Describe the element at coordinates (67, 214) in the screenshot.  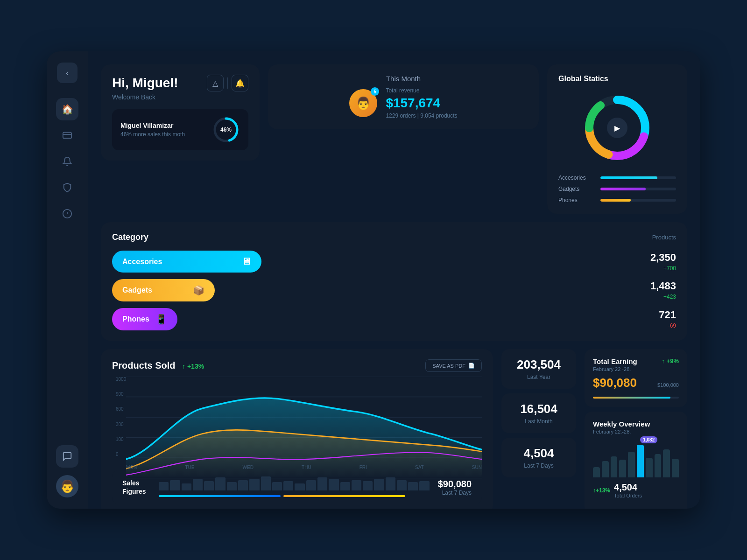
I see `sidebar-item-alerts` at that location.